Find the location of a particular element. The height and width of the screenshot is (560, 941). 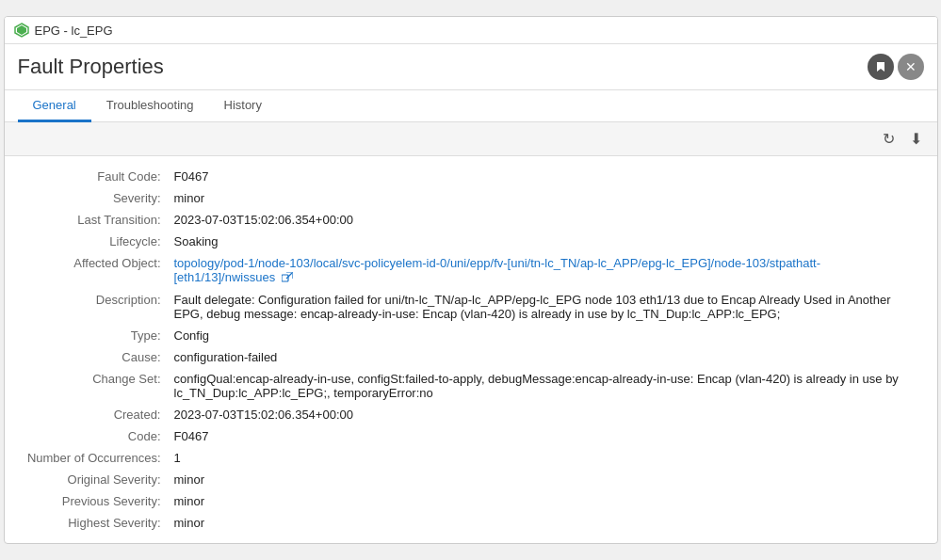

field-label: Last Transition: is located at coordinates (93, 220).